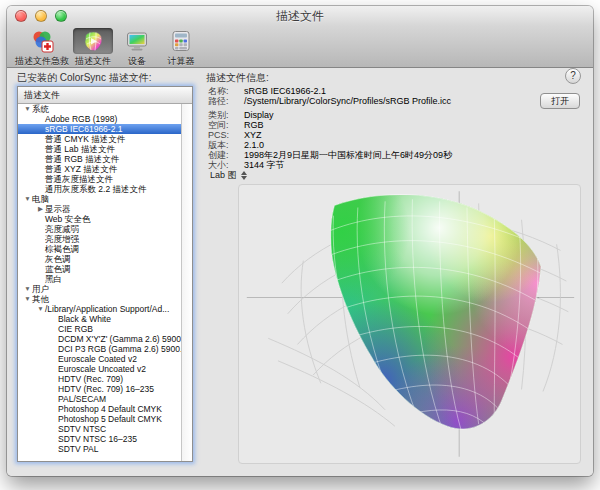  I want to click on tree-item-label: 亮度增强, so click(62, 239).